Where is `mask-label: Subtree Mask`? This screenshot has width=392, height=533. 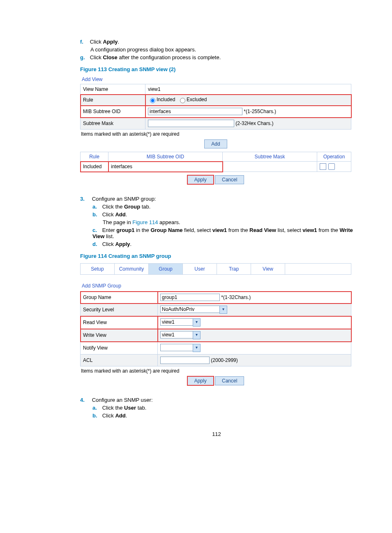
mask-label: Subtree Mask is located at coordinates (113, 123).